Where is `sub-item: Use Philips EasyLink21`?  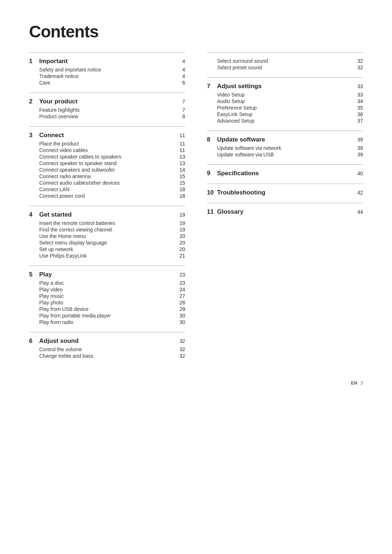
sub-item: Use Philips EasyLink21 is located at coordinates (107, 256).